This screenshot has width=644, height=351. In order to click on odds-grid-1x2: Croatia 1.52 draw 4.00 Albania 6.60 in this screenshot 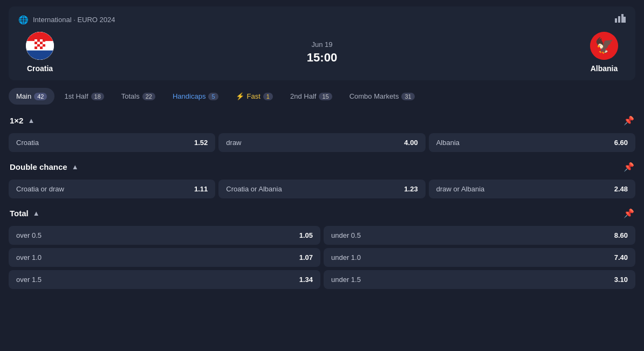, I will do `click(322, 142)`.